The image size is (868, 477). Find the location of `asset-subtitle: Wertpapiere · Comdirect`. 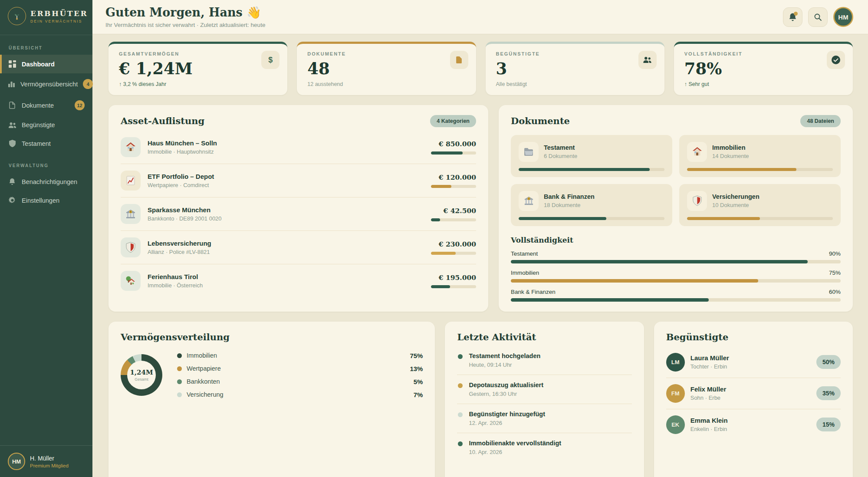

asset-subtitle: Wertpapiere · Comdirect is located at coordinates (181, 185).